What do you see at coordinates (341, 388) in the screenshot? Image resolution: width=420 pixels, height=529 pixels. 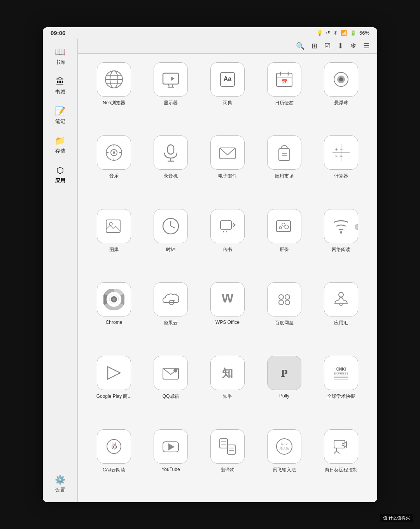 I see `app-cnki: CNKI EXPRESS 全球学术快报` at bounding box center [341, 388].